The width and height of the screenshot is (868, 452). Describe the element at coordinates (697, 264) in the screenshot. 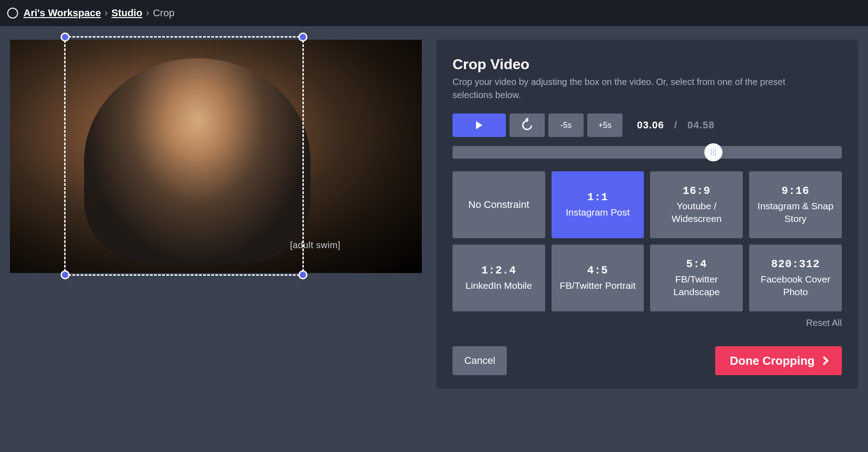

I see `preset-ratio: 5:4` at that location.